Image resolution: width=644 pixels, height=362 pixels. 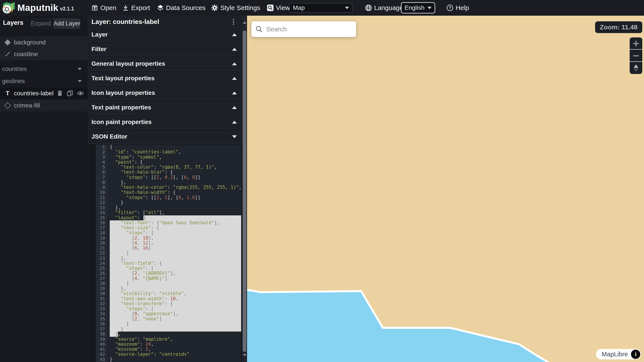 I want to click on code-line: 19 [0, 3],, so click(x=168, y=238).